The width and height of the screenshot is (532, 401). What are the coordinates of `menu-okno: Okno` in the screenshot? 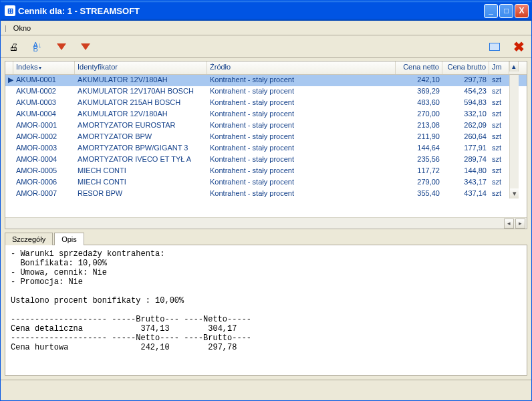 It's located at (22, 28).